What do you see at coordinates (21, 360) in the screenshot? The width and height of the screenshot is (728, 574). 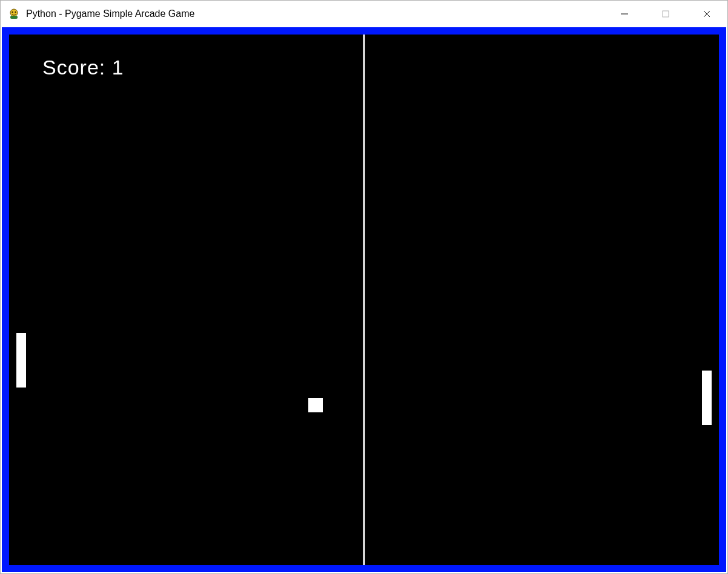 I see `paddle-left` at bounding box center [21, 360].